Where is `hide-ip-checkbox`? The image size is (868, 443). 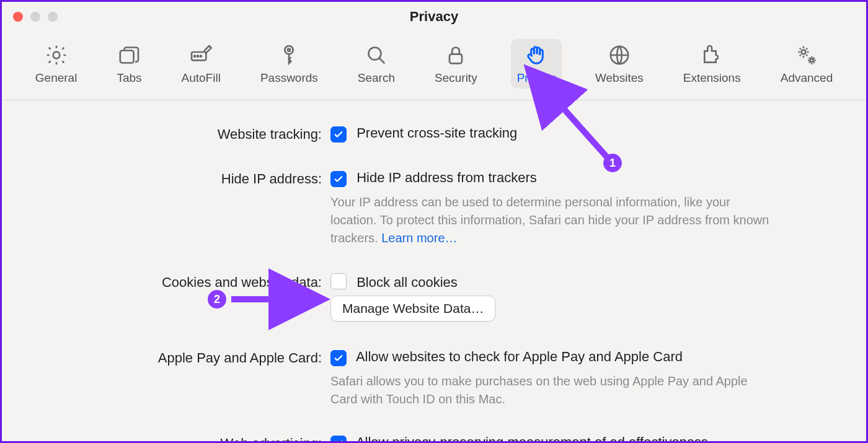 hide-ip-checkbox is located at coordinates (339, 179).